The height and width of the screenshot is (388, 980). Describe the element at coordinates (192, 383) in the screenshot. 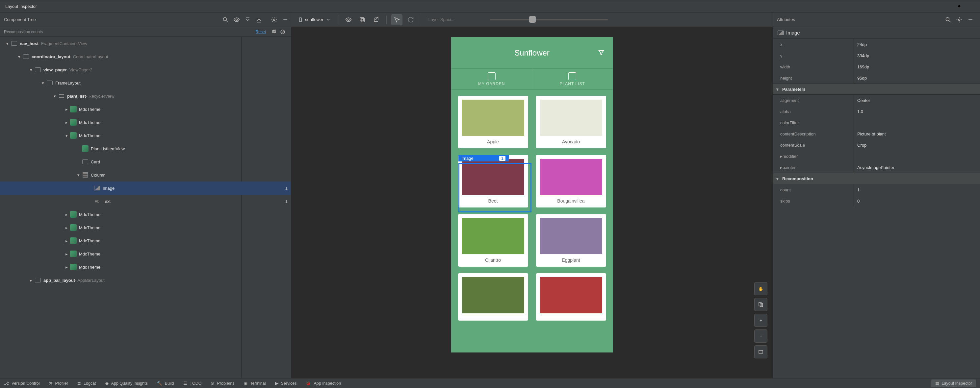

I see `tool-window-tab: ☰TODO` at that location.